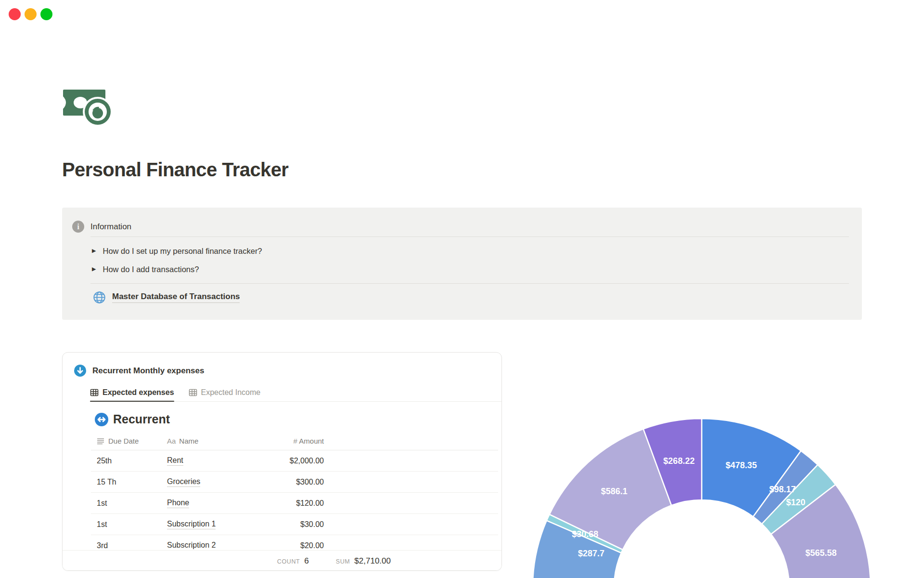 The width and height of the screenshot is (924, 578). Describe the element at coordinates (741, 465) in the screenshot. I see `donut-segment-label: $478.35` at that location.